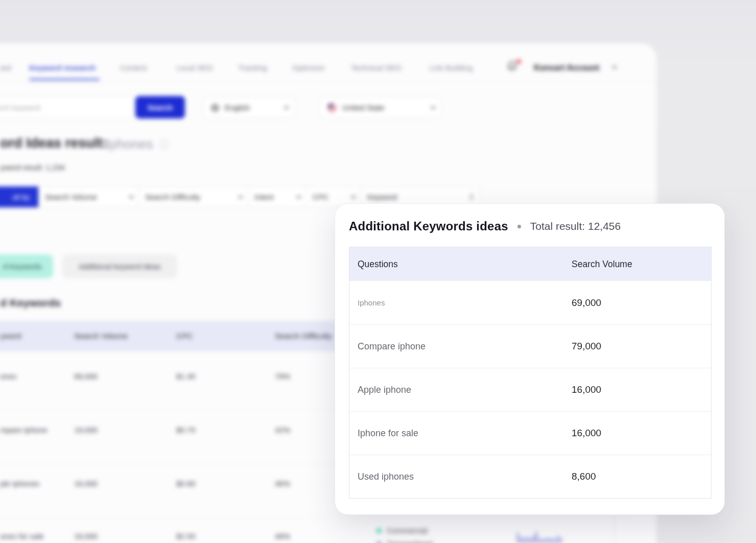 The width and height of the screenshot is (756, 543). What do you see at coordinates (264, 197) in the screenshot?
I see `filter-label: Intent` at bounding box center [264, 197].